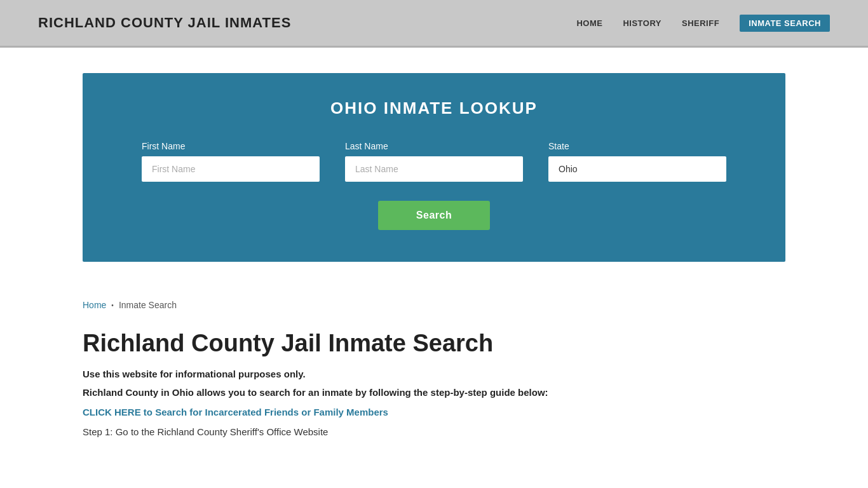 The height and width of the screenshot is (488, 868). Describe the element at coordinates (434, 161) in the screenshot. I see `last-name-group: Last Name` at that location.